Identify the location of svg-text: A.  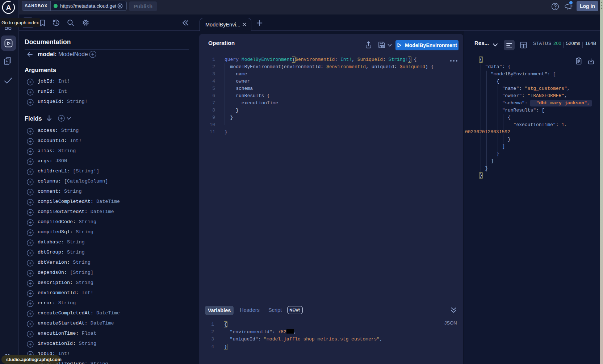
(9, 7).